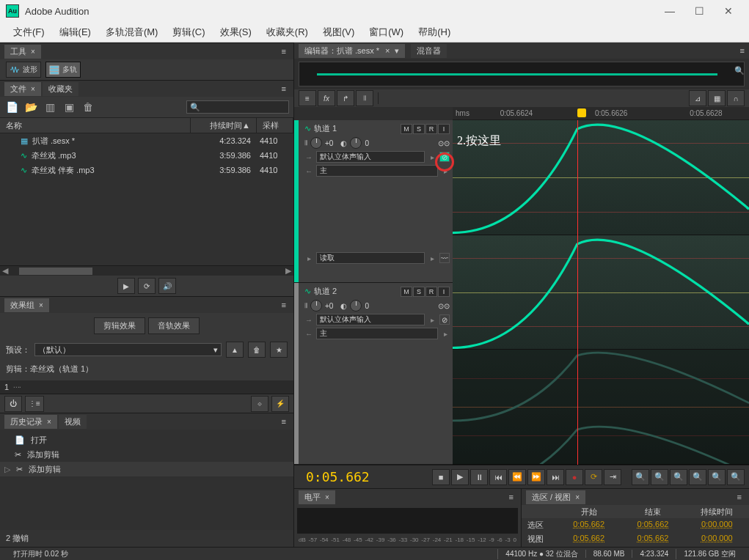 This screenshot has width=749, height=560. Describe the element at coordinates (370, 258) in the screenshot. I see `automation-select: 读取` at that location.